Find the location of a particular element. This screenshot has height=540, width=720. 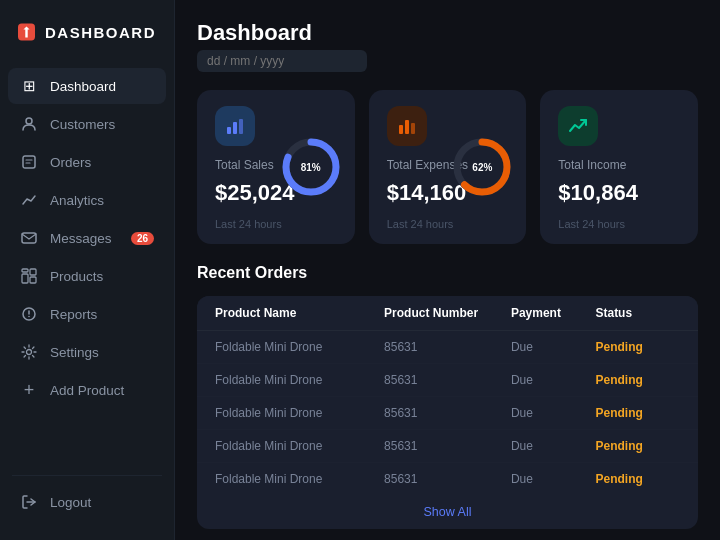

total-income-icon-wrap is located at coordinates (578, 126).